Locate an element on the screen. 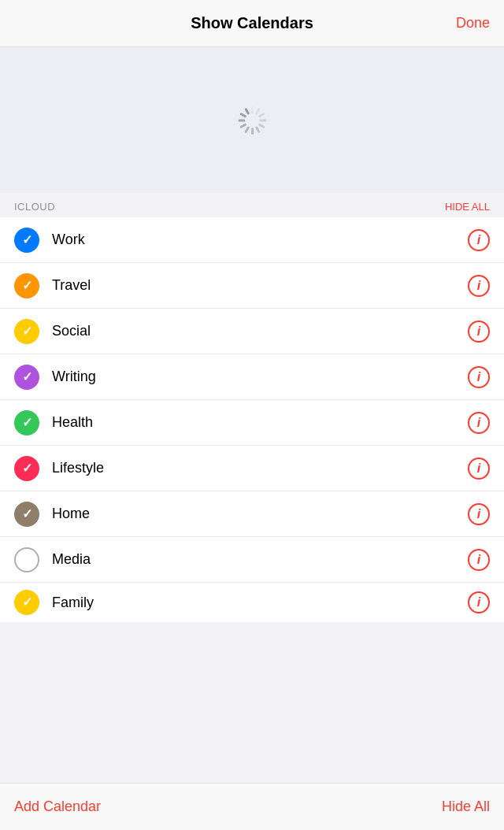  calendar-item-work: ✓Worki is located at coordinates (252, 240).